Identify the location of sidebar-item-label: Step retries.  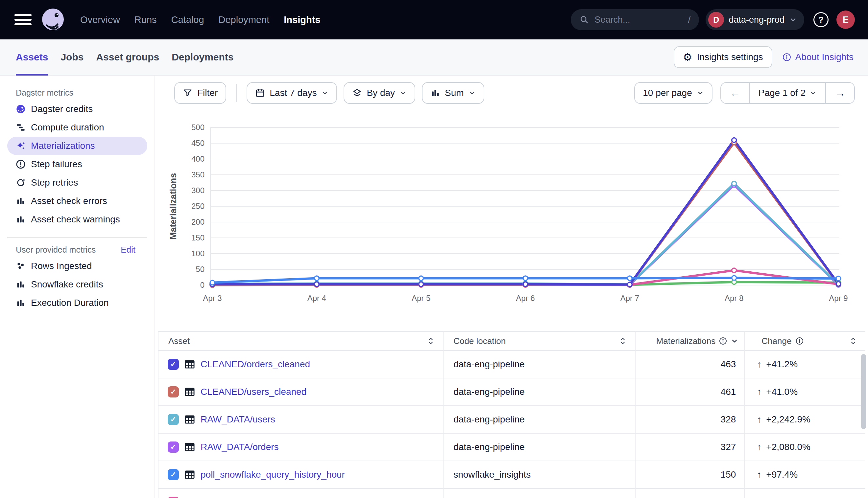
(54, 183).